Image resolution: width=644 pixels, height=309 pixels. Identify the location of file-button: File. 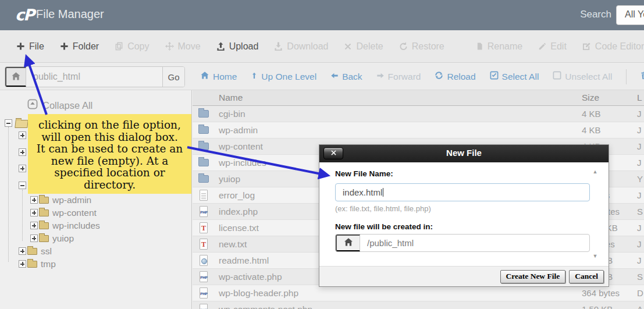
(30, 47).